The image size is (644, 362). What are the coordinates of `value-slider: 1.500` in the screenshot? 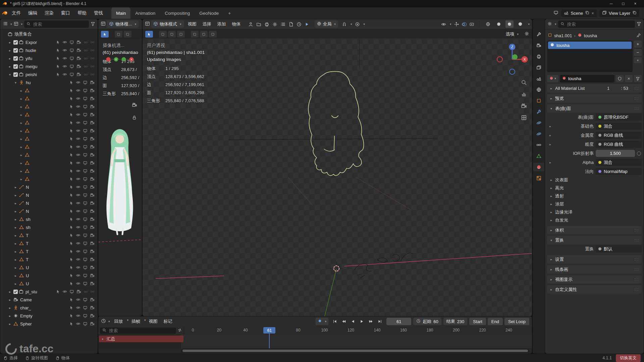 It's located at (615, 154).